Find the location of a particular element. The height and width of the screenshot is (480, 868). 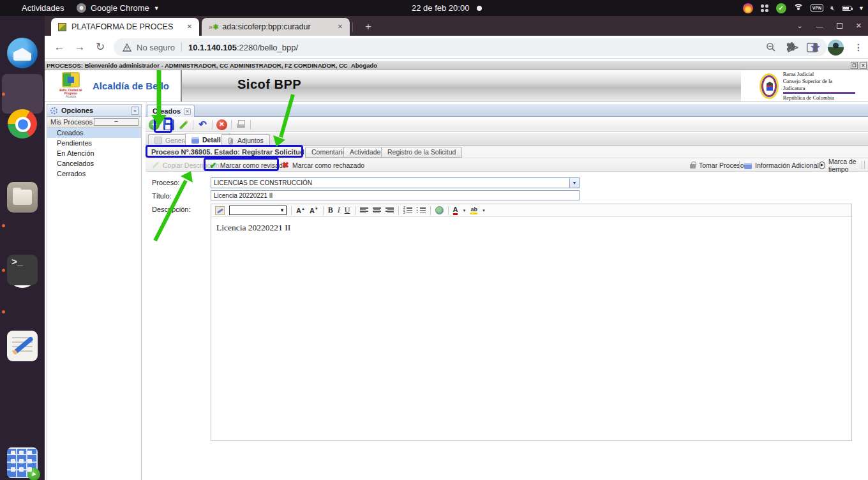

chrome-app-icon is located at coordinates (82, 8).